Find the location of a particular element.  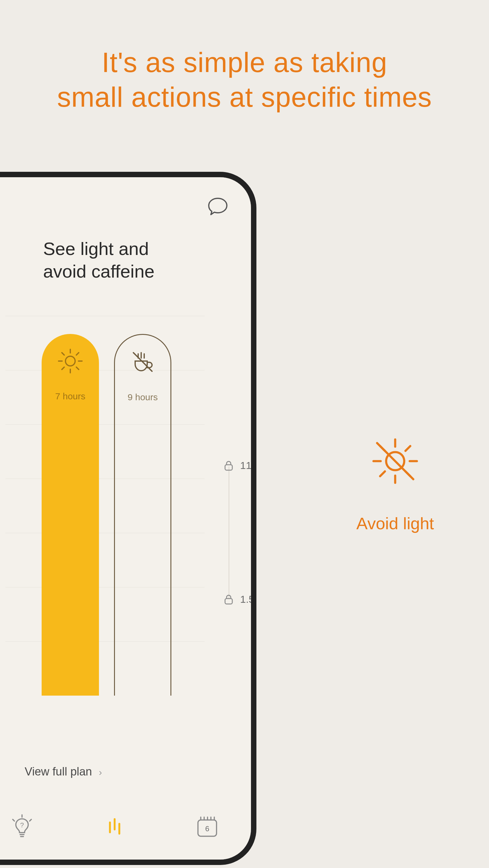

chat-icon is located at coordinates (218, 208).